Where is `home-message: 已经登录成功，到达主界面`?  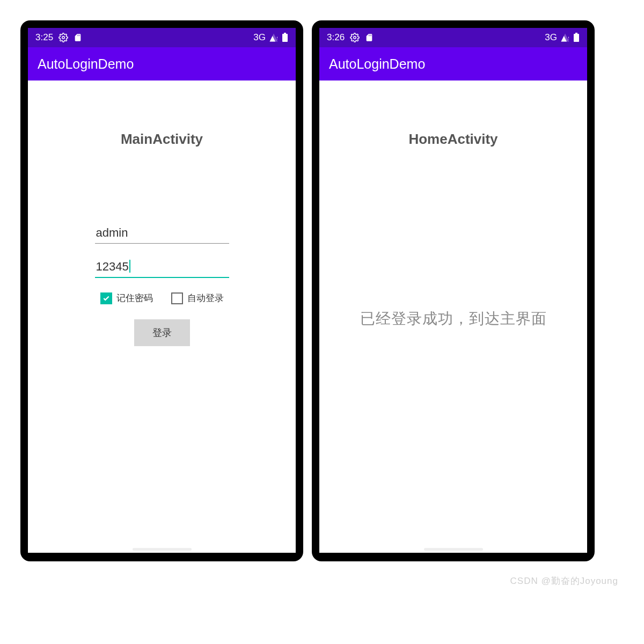
home-message: 已经登录成功，到达主界面 is located at coordinates (453, 319).